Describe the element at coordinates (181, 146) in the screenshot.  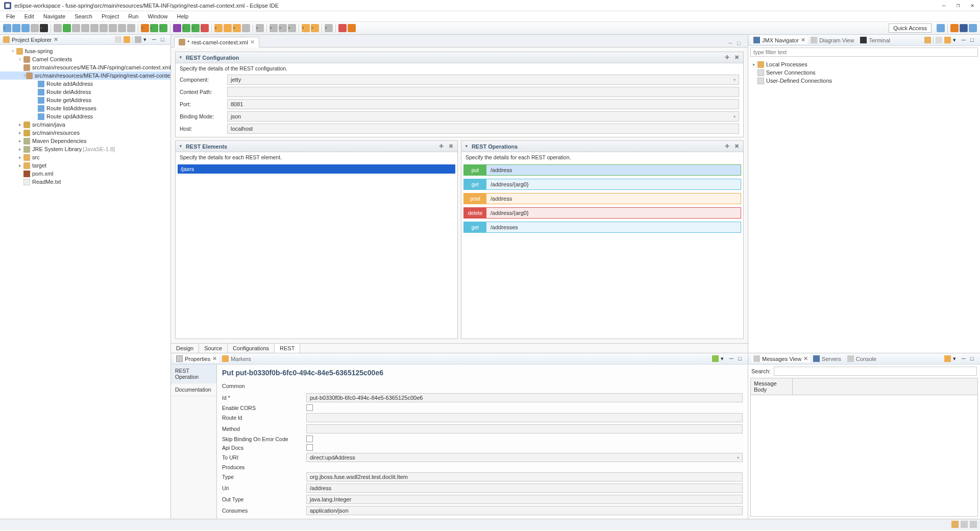
I see `collapse-icon: ▼` at that location.